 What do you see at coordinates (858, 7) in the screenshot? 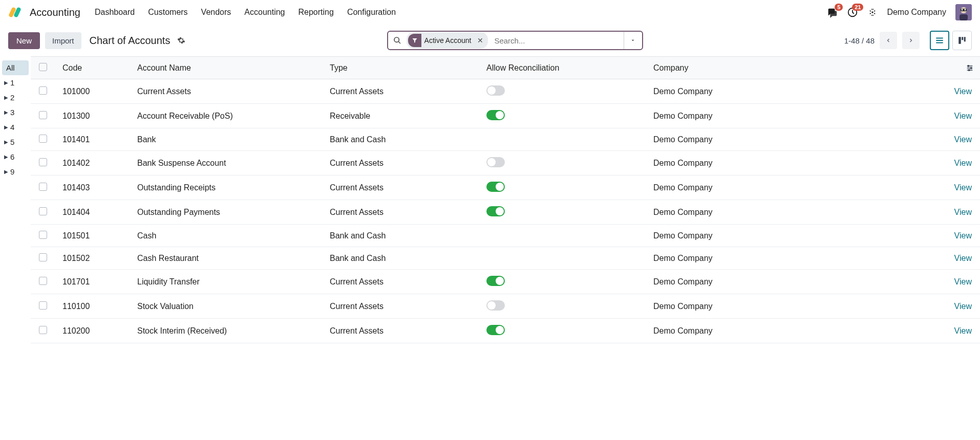
I see `activities-badge: 21` at bounding box center [858, 7].